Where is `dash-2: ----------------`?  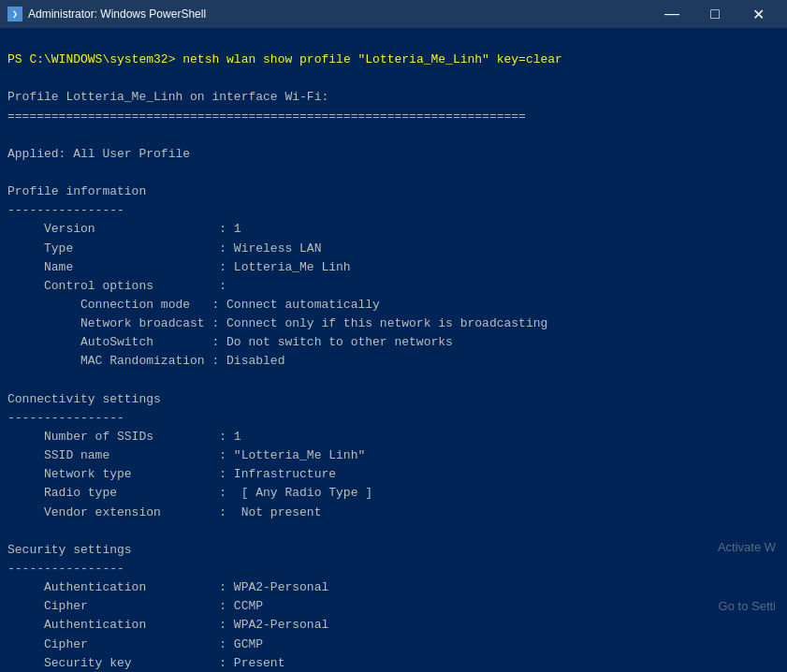
dash-2: ---------------- is located at coordinates (66, 417).